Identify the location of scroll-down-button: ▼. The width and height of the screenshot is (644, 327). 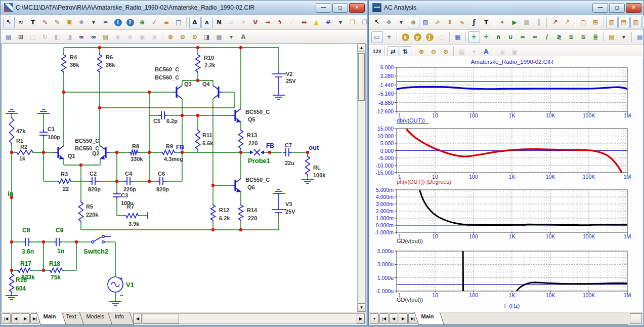
(361, 308).